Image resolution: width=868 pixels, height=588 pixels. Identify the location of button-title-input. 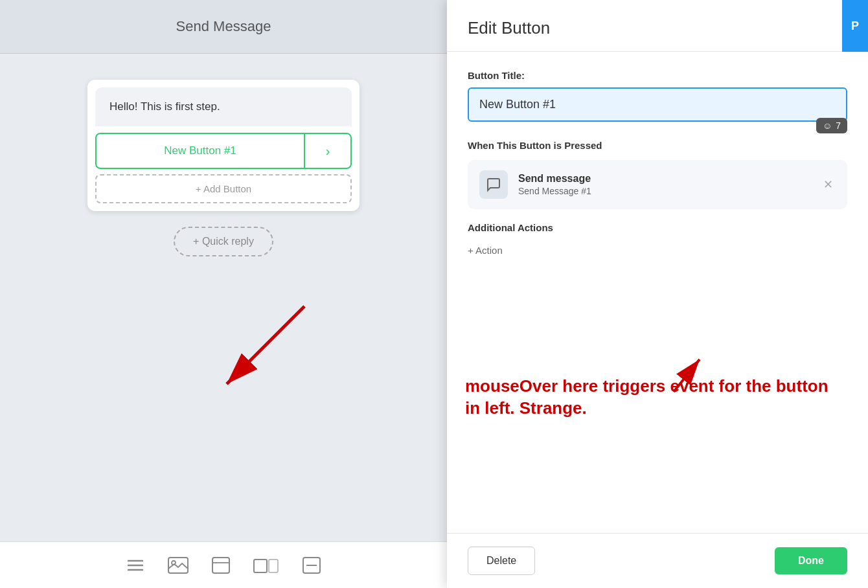
(657, 105).